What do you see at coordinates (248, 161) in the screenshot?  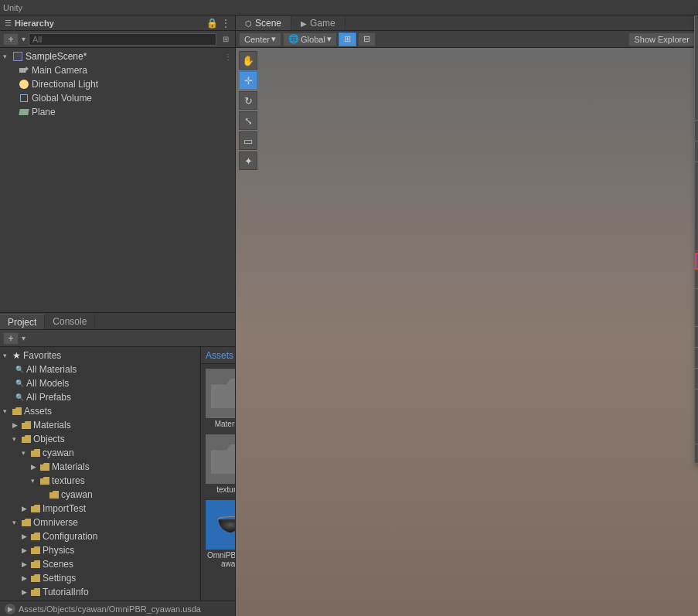 I see `transform-tool: ✦` at bounding box center [248, 161].